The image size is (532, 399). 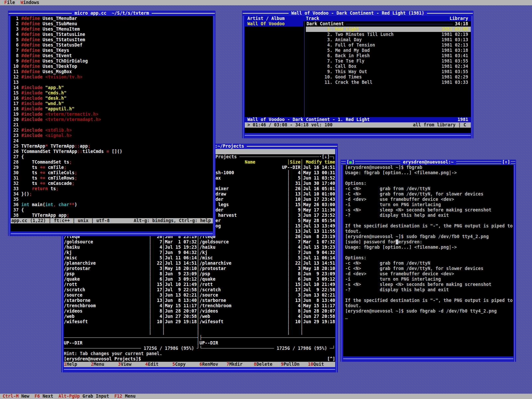 What do you see at coordinates (295, 364) in the screenshot?
I see `function-key-pulldn: 9PullDn` at bounding box center [295, 364].